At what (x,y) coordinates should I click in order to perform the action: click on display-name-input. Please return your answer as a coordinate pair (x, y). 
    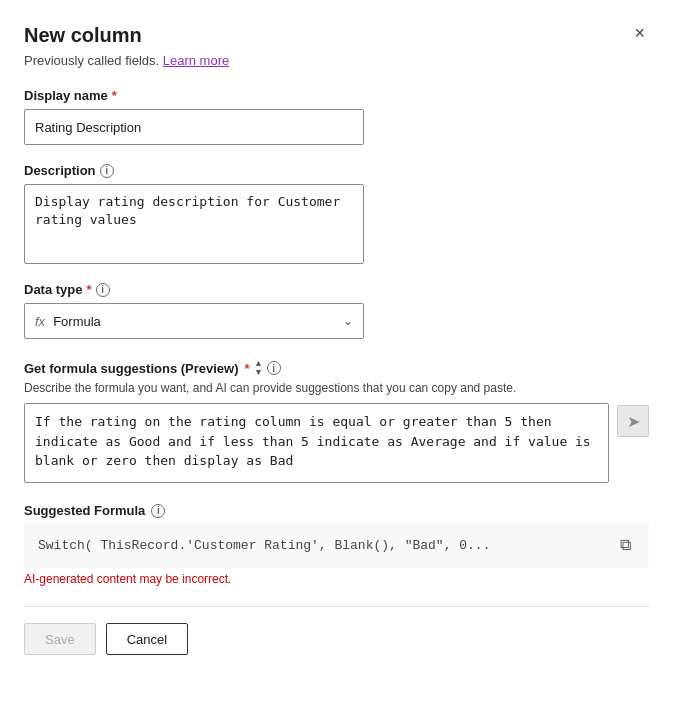
    Looking at the image, I should click on (194, 127).